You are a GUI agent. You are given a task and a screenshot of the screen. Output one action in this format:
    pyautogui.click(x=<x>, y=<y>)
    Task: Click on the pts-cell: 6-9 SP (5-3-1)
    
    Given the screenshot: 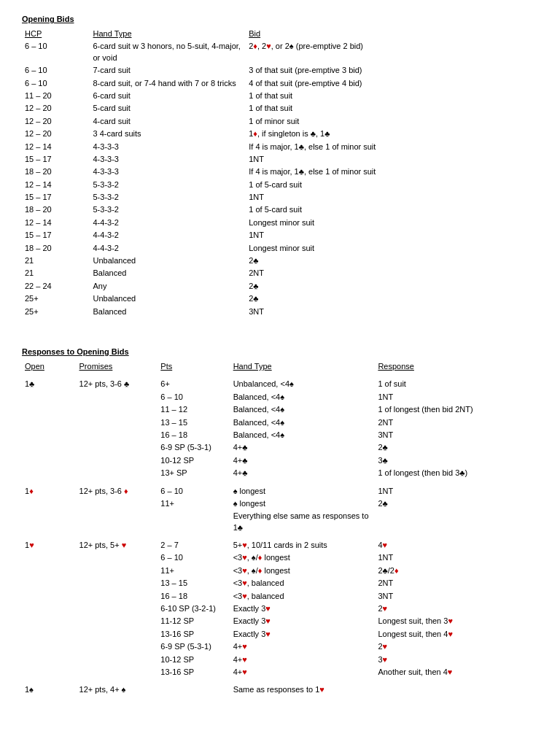 What is the action you would take?
    pyautogui.click(x=194, y=448)
    